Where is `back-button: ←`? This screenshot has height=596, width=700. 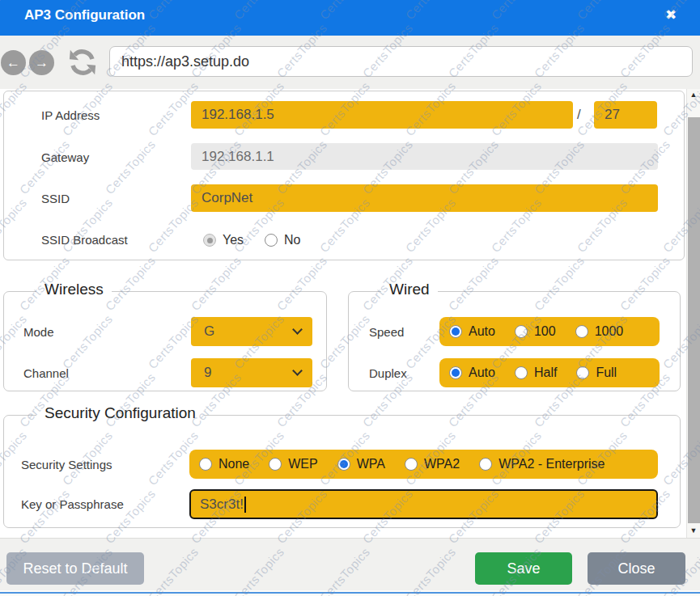
back-button: ← is located at coordinates (13, 63).